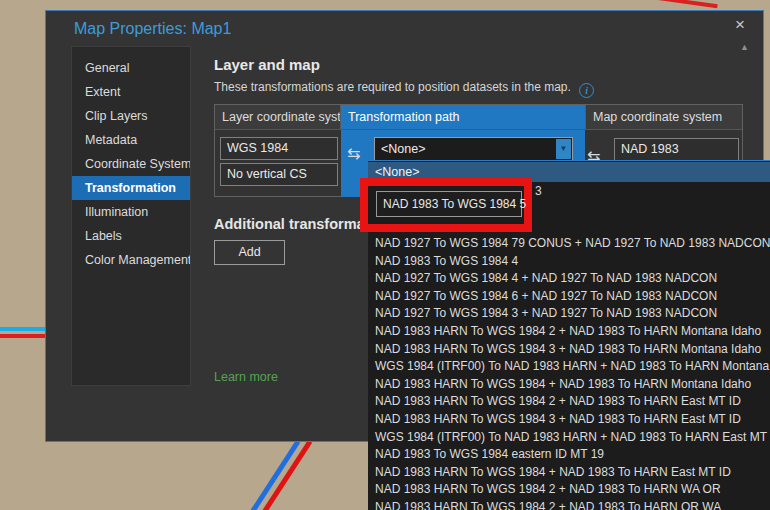 The image size is (770, 510). Describe the element at coordinates (131, 212) in the screenshot. I see `sidebar-item-illumination: Illumination` at that location.